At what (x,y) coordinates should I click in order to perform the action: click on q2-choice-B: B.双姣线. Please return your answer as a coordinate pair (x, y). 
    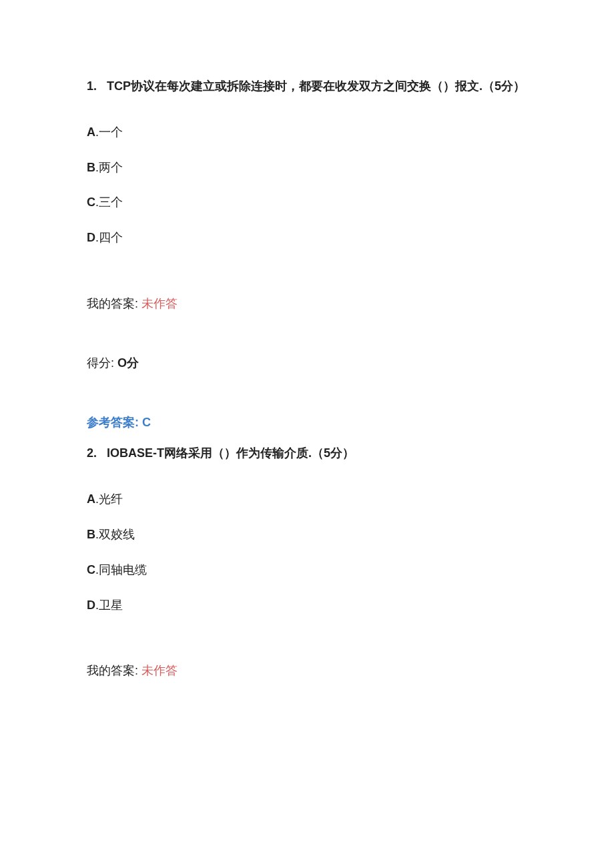
    Looking at the image, I should click on (307, 535).